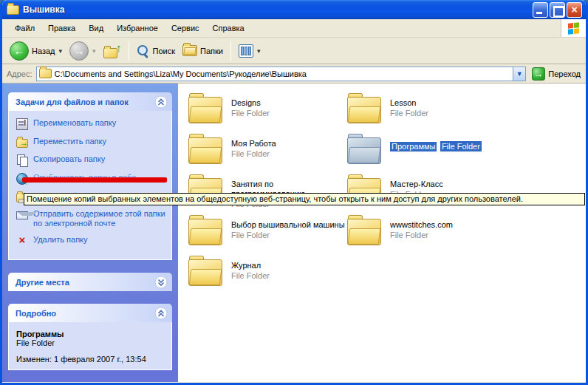  Describe the element at coordinates (294, 10) in the screenshot. I see `title-bar: Вышивка ×` at that location.